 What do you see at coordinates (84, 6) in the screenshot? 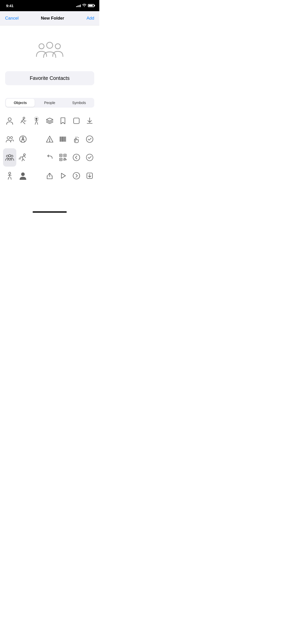
I see `wifi-icon` at bounding box center [84, 6].